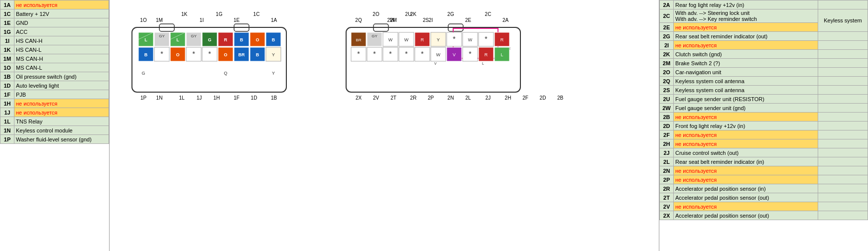  Describe the element at coordinates (764, 126) in the screenshot. I see `right-table-row: 2DFront fog light relay +12v (in)` at that location.